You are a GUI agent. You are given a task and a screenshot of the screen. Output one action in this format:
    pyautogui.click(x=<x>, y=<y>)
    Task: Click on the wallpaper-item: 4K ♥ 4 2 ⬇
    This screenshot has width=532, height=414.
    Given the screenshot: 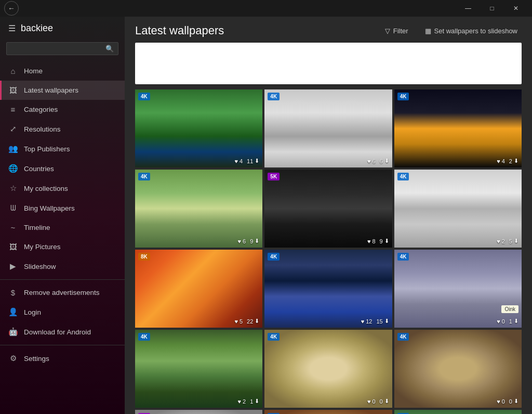 What is the action you would take?
    pyautogui.click(x=458, y=128)
    